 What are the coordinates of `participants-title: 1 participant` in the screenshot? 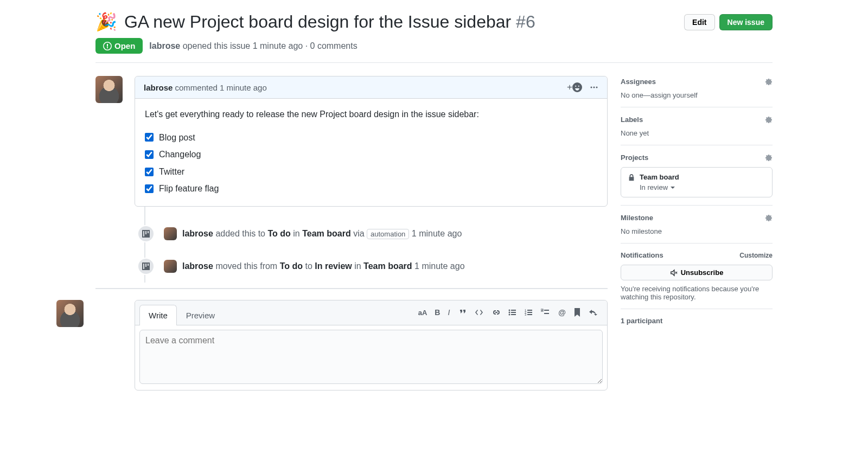 It's located at (641, 321).